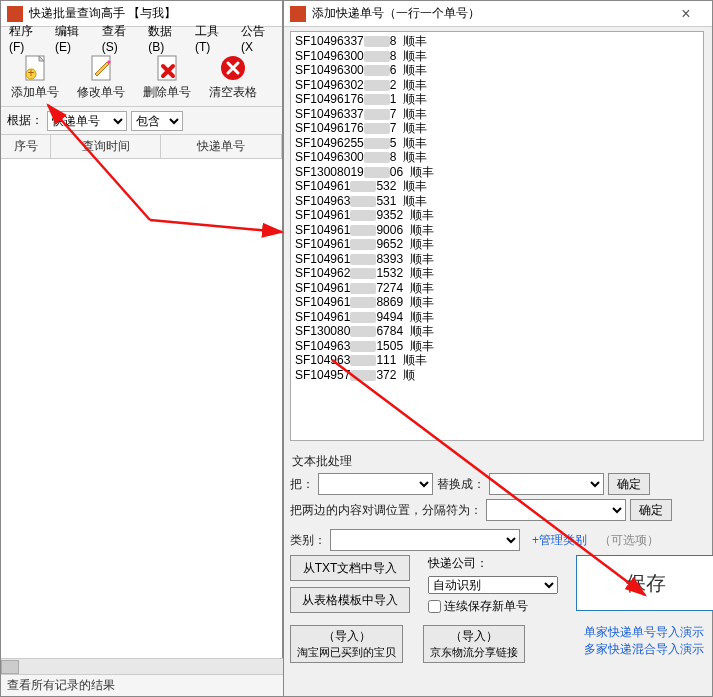 The height and width of the screenshot is (697, 713). What do you see at coordinates (497, 288) in the screenshot?
I see `tracking-line: SF1049617274 顺丰` at bounding box center [497, 288].